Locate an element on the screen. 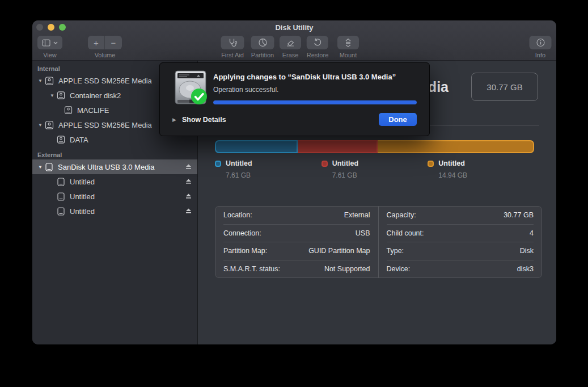  toolbar-partition: Partition is located at coordinates (263, 47).